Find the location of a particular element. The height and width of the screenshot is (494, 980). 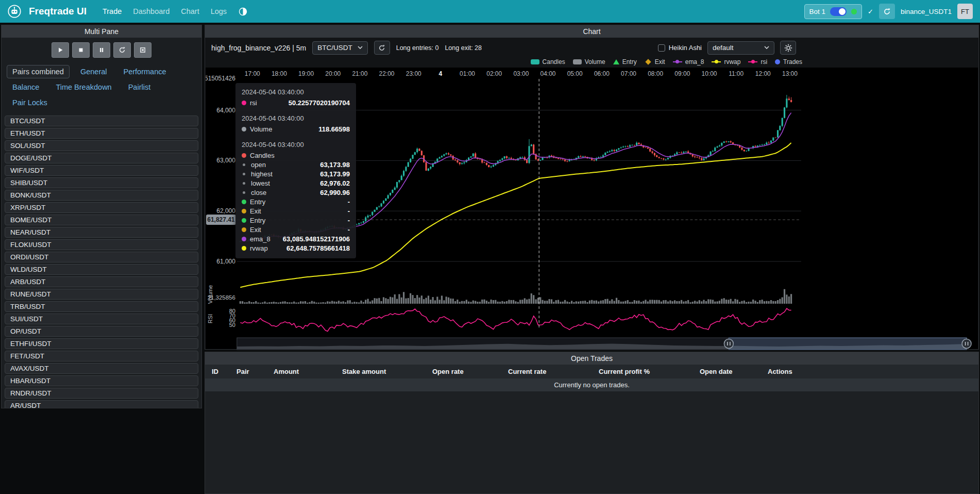

pair-row-wif-usdt: WIF/USDT is located at coordinates (102, 170).